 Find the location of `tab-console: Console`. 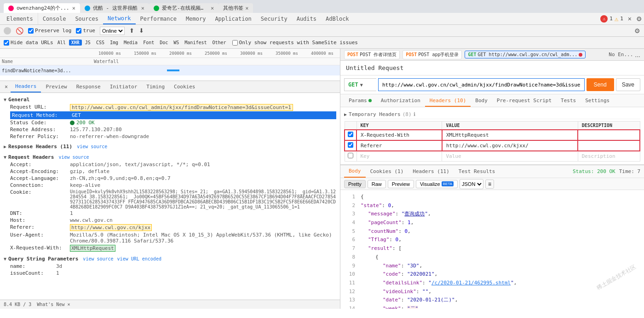

tab-console: Console is located at coordinates (54, 18).